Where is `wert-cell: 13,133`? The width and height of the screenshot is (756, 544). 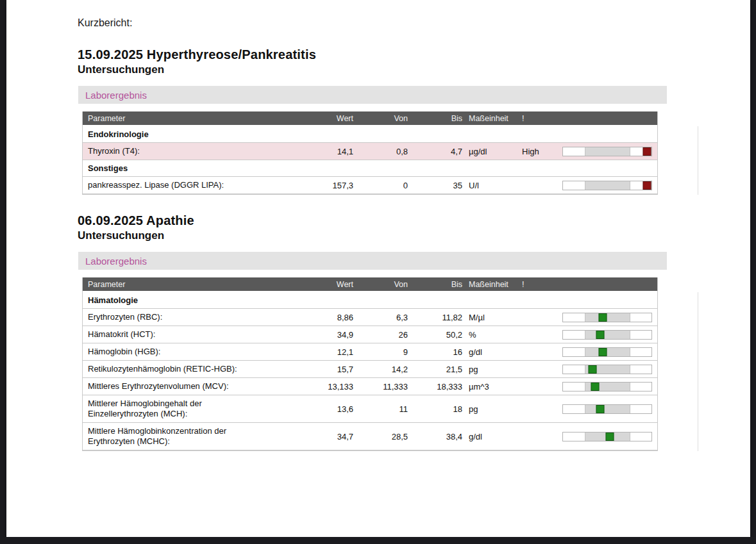 wert-cell: 13,133 is located at coordinates (331, 387).